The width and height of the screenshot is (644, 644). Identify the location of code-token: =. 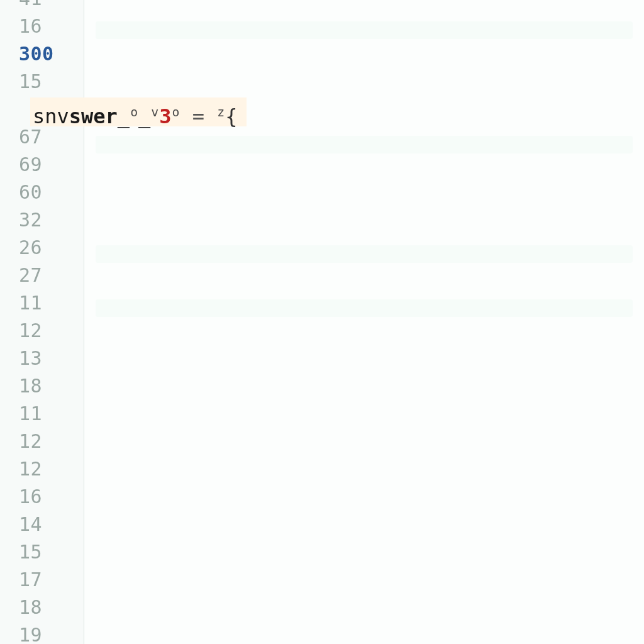
(199, 116).